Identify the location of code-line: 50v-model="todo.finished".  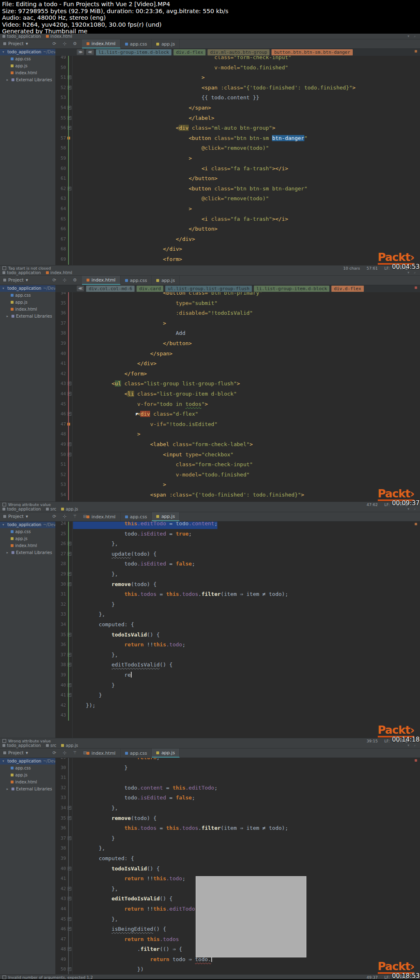
(238, 68).